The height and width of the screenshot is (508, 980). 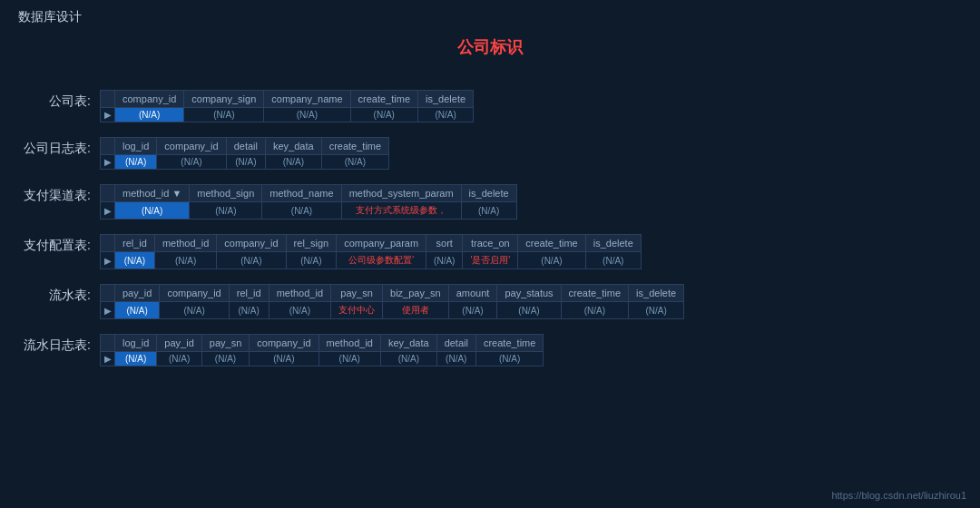 I want to click on cell-5-5: (N/A), so click(x=408, y=359).